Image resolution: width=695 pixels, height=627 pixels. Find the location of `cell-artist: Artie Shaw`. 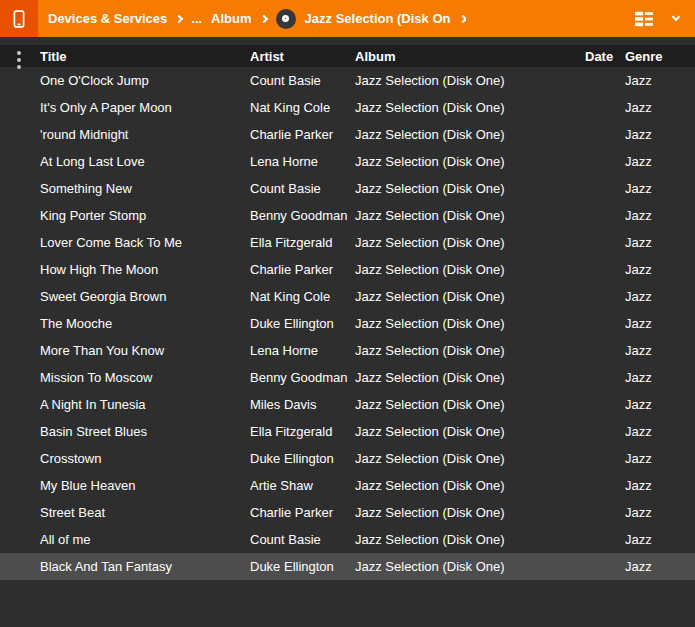

cell-artist: Artie Shaw is located at coordinates (302, 486).